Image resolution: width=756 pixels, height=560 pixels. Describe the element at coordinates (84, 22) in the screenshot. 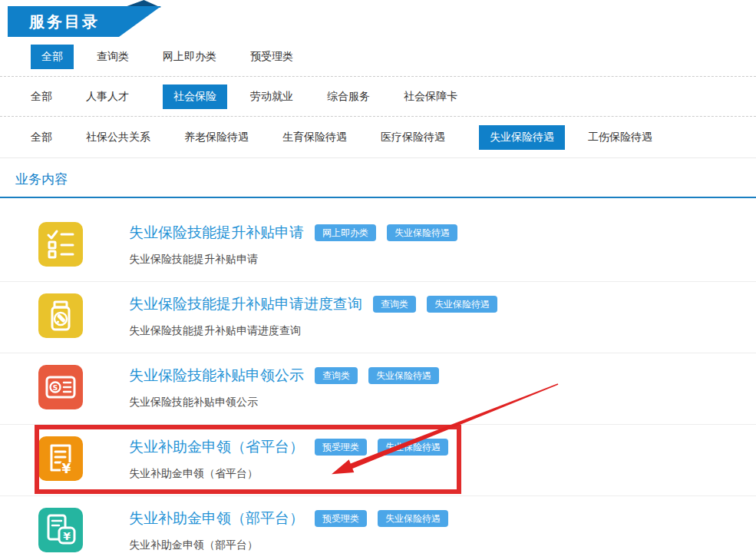

I see `banner-ribbon: 服务目录` at that location.